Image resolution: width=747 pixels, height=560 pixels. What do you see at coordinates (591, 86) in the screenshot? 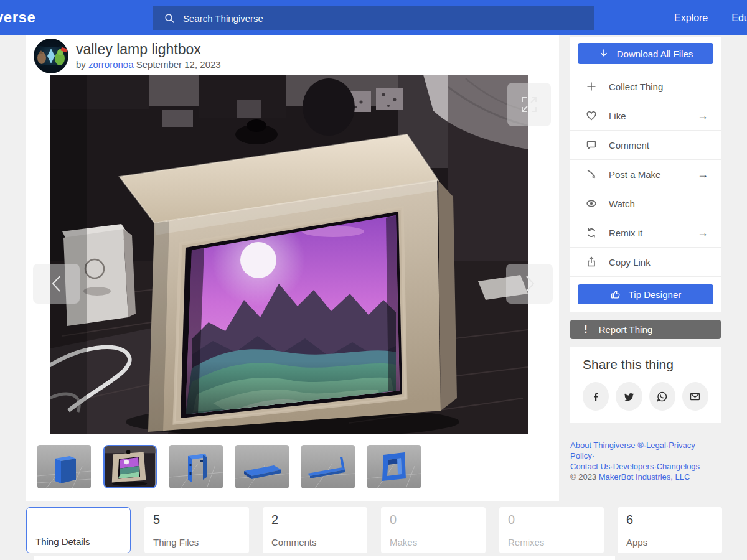
I see `plus-icon` at bounding box center [591, 86].